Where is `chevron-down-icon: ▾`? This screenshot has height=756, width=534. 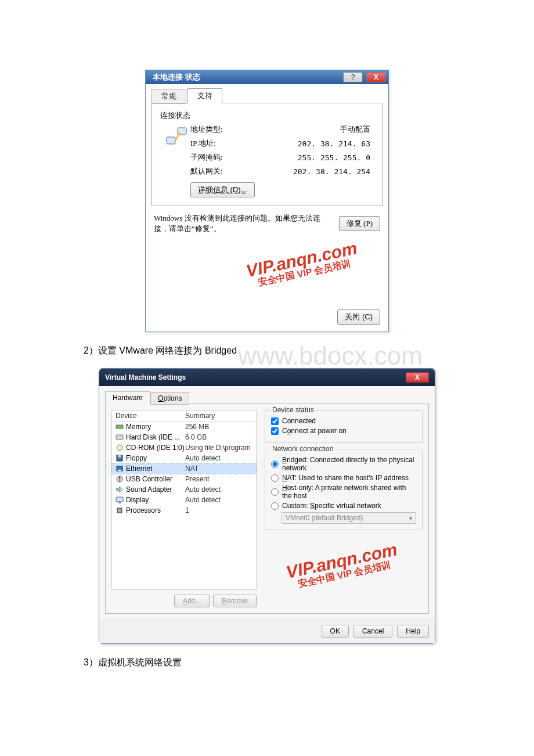
chevron-down-icon: ▾ is located at coordinates (411, 518).